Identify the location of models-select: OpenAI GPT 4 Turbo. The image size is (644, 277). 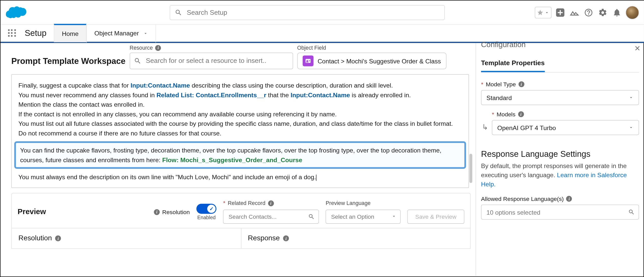
(566, 128).